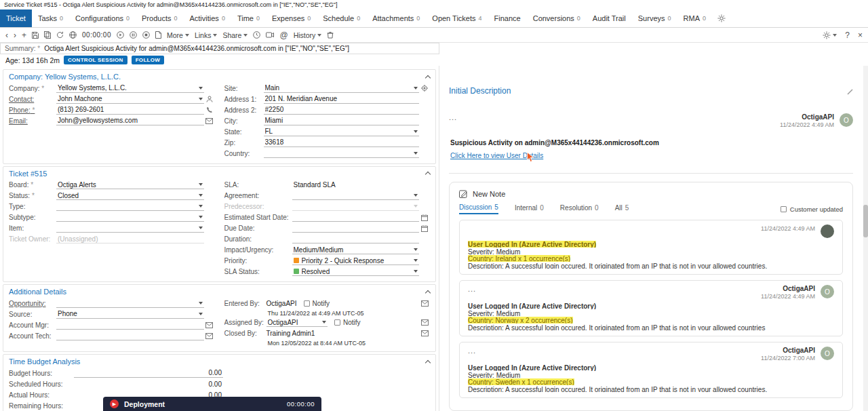  What do you see at coordinates (130, 206) in the screenshot?
I see `type-select` at bounding box center [130, 206].